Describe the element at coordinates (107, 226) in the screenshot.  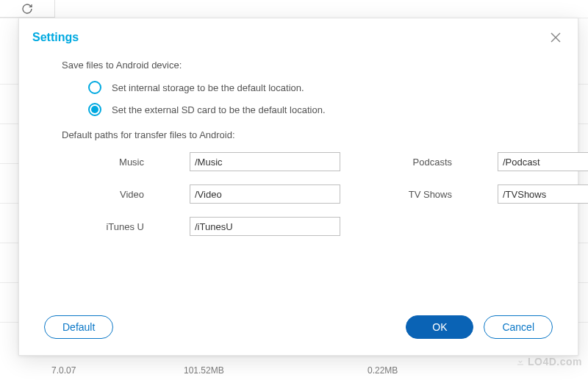
I see `itunesu-label: iTunes U` at that location.